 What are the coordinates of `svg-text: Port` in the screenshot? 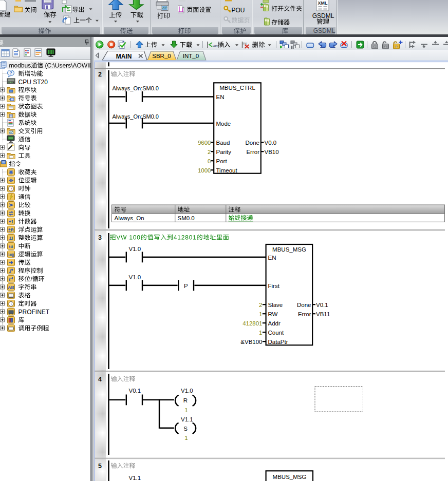 It's located at (222, 161).